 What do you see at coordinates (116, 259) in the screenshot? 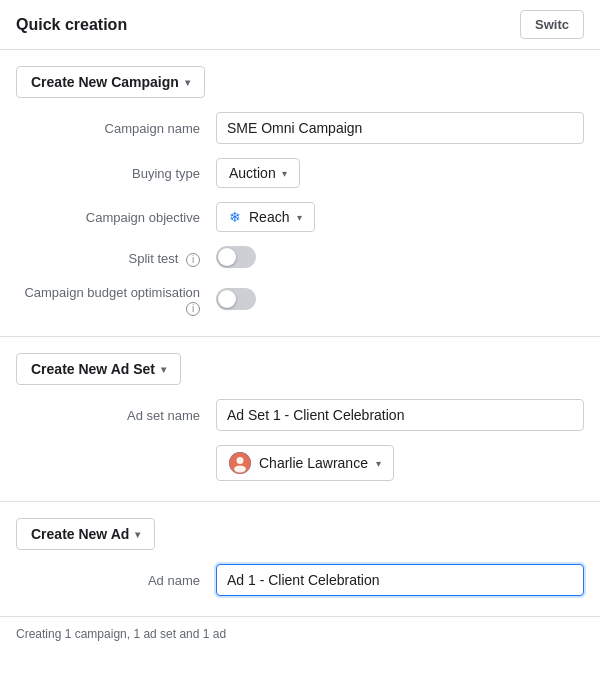
I see `split-test-label: Split test i` at bounding box center [116, 259].